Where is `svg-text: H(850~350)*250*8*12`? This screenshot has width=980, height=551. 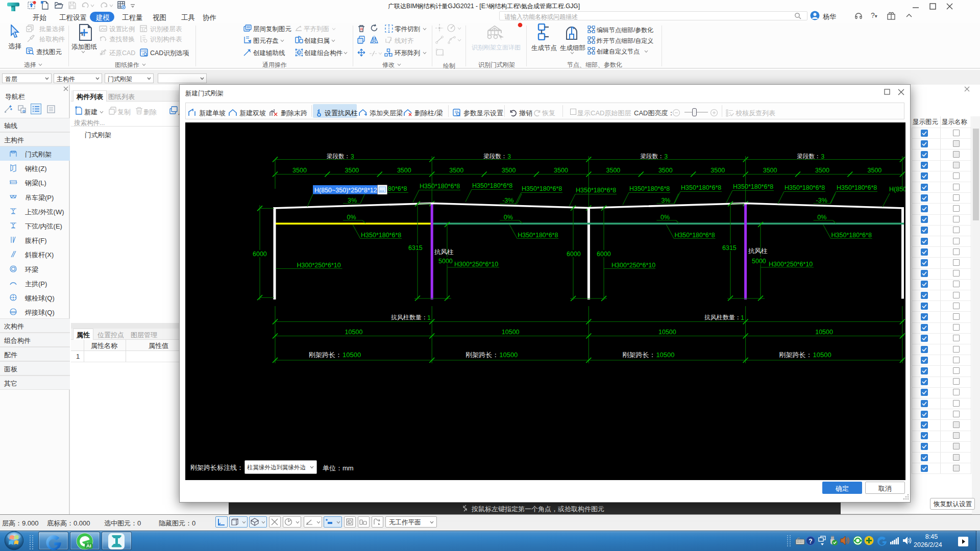
svg-text: H(850~350)*250*8*12 is located at coordinates (346, 190).